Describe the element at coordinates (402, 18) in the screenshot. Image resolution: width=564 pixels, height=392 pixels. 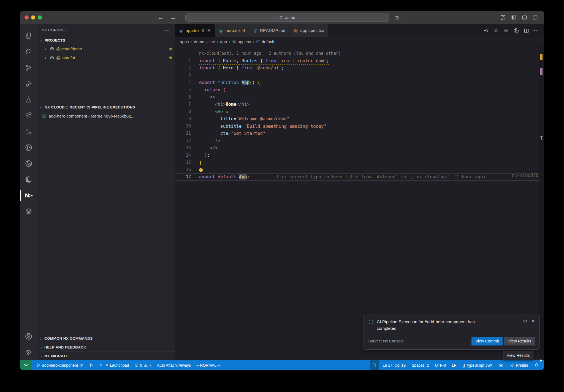
I see `chevron-down-icon: ⌄` at that location.